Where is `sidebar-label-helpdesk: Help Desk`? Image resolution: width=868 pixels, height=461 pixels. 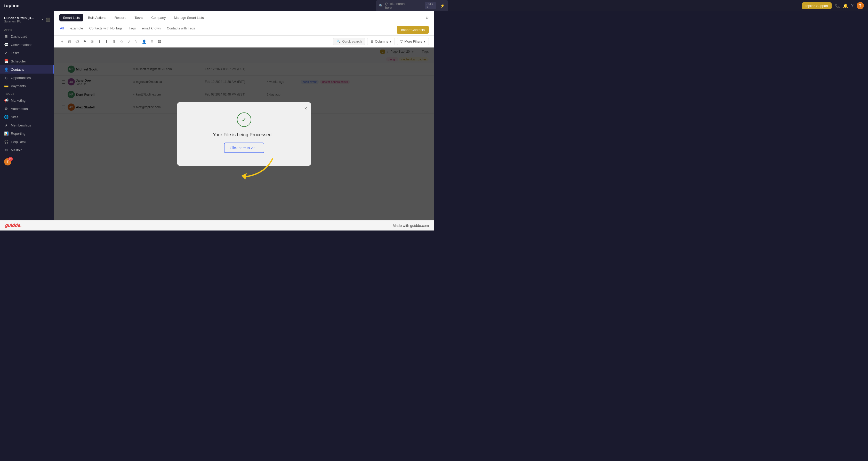
sidebar-label-helpdesk: Help Desk is located at coordinates (30, 142).